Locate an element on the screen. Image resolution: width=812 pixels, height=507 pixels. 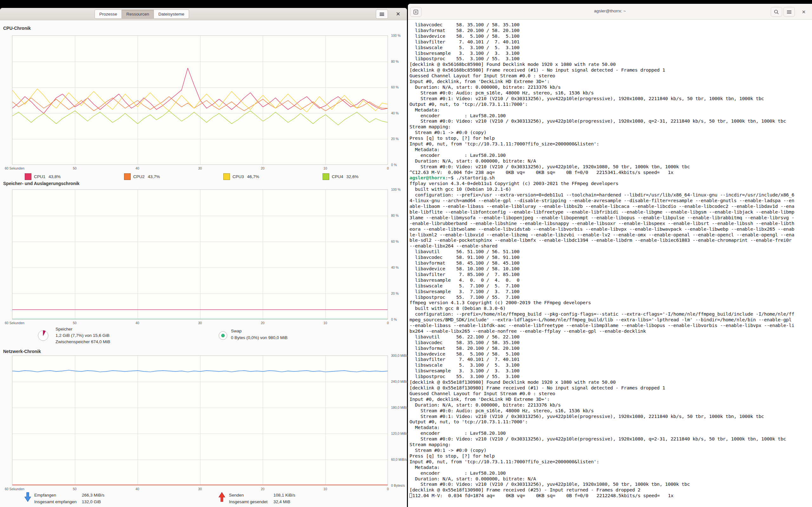
new-tab-button is located at coordinates (416, 12).